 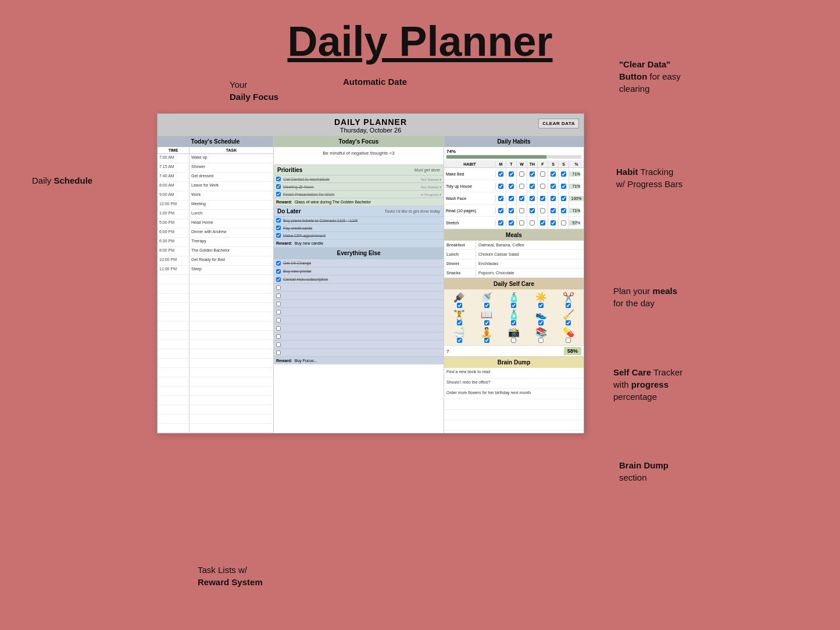 I want to click on everything-section: Everything Else Get Oil Change Buy new p…, so click(x=359, y=306).